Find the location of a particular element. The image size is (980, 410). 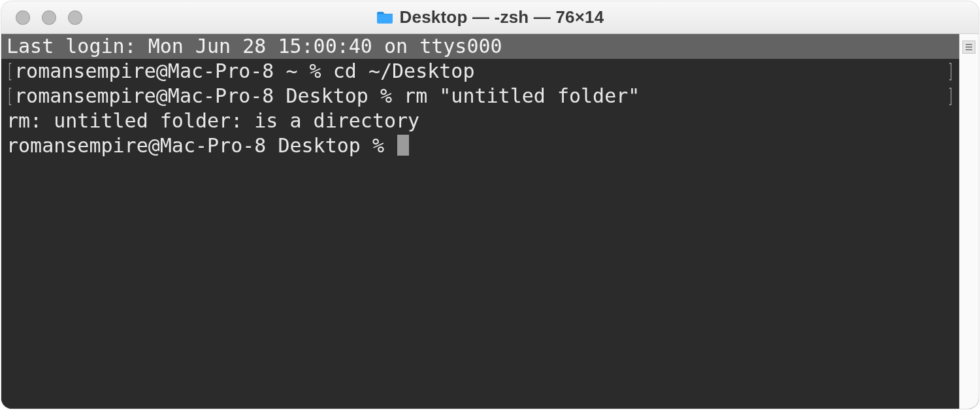

output-line: rm: untitled folder: is a directory is located at coordinates (480, 121).